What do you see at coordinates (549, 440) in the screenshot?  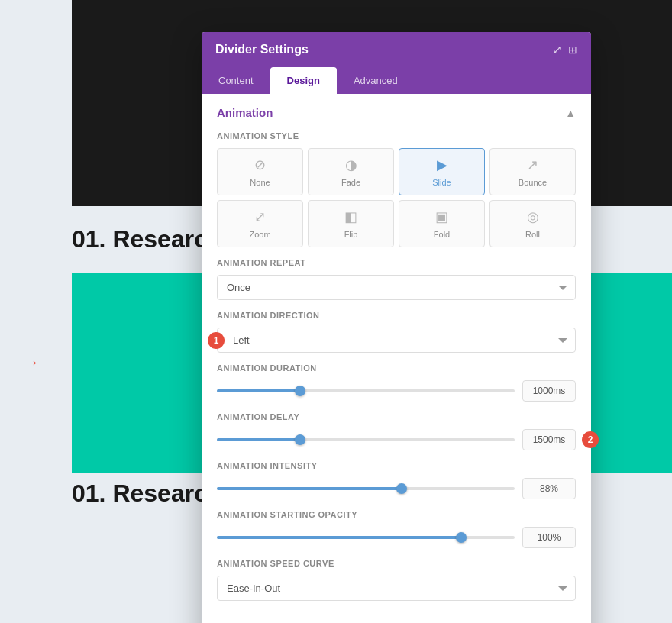 I see `animation-delay-value: 1500ms` at bounding box center [549, 440].